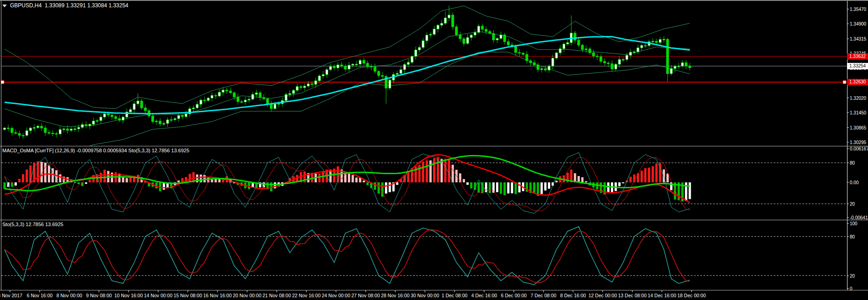  What do you see at coordinates (859, 149) in the screenshot?
I see `axis-tick-label: 0.006167` at bounding box center [859, 149].